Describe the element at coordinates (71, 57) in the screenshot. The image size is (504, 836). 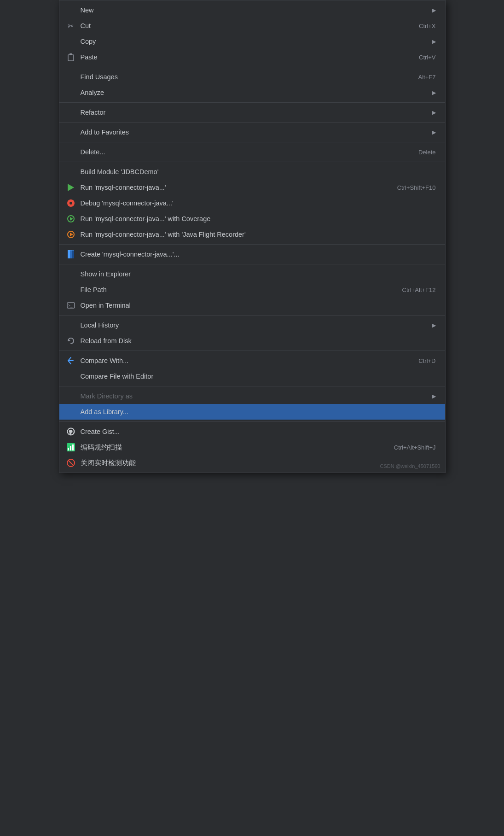
I see `paste-icon` at that location.